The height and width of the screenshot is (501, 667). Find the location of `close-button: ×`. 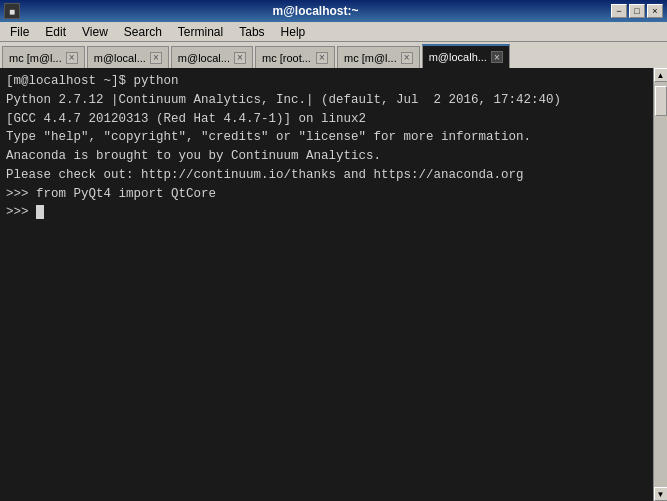

close-button: × is located at coordinates (655, 11).